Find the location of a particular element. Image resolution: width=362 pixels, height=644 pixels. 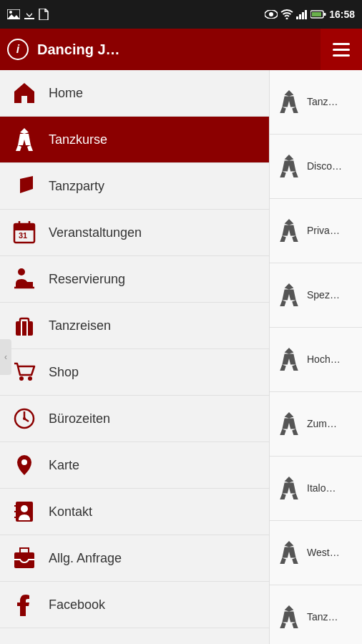

title-bar: i Dancing J… is located at coordinates (181, 49).